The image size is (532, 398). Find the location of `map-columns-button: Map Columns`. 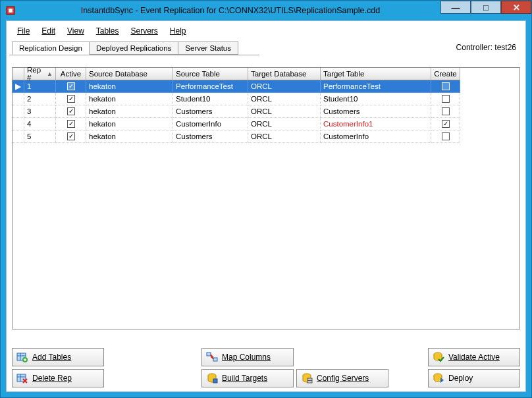

map-columns-button: Map Columns is located at coordinates (248, 357).